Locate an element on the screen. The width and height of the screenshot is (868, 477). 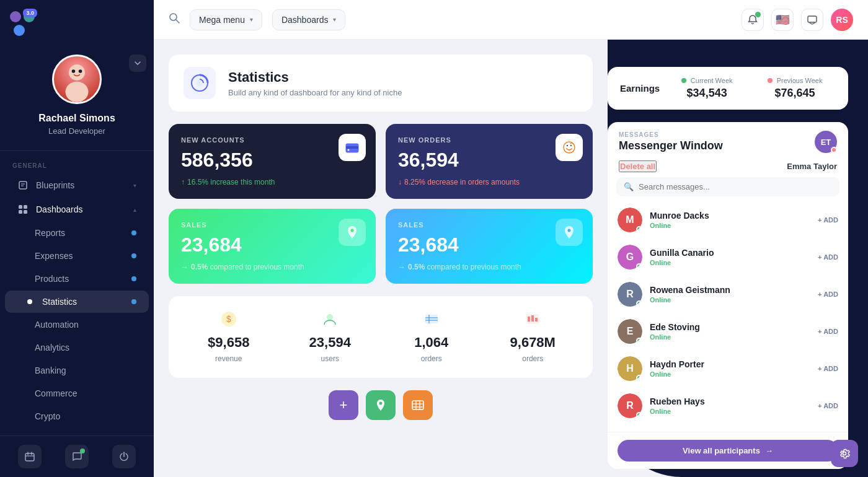
search-icon is located at coordinates (174, 20).